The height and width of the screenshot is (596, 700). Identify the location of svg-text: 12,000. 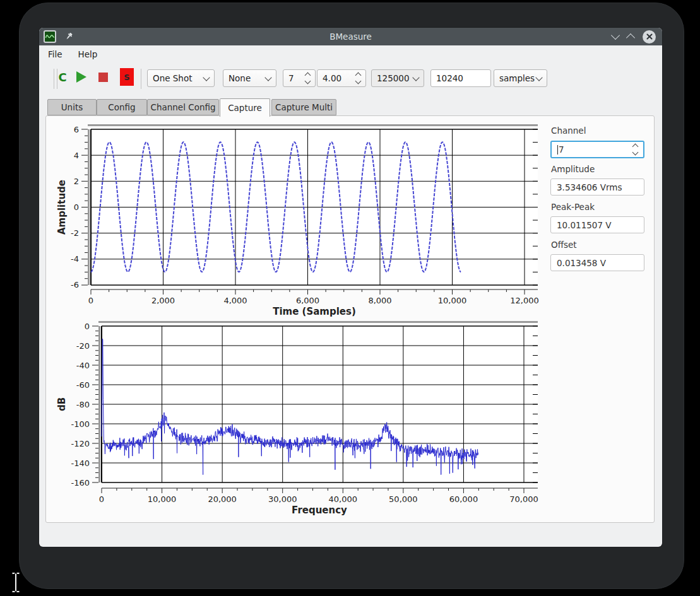
(525, 300).